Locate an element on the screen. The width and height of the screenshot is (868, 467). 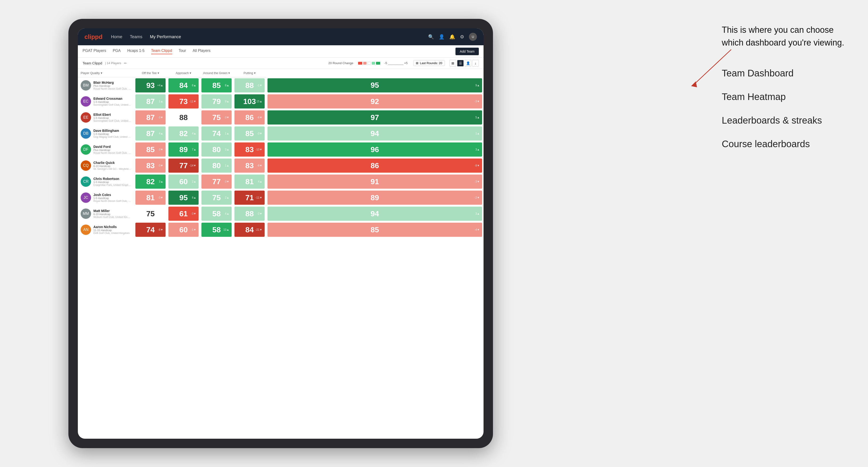
score-cell-1-4: 92-3▼ is located at coordinates (375, 101).